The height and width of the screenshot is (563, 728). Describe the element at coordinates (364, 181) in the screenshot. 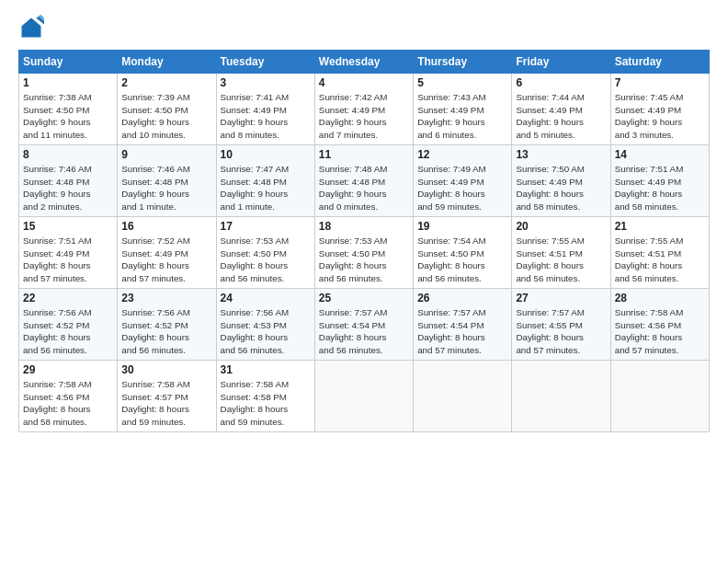

I see `calendar-day-11: 11Sunrise: 7:48 AMSunset: 4:48 PMDayligh…` at that location.